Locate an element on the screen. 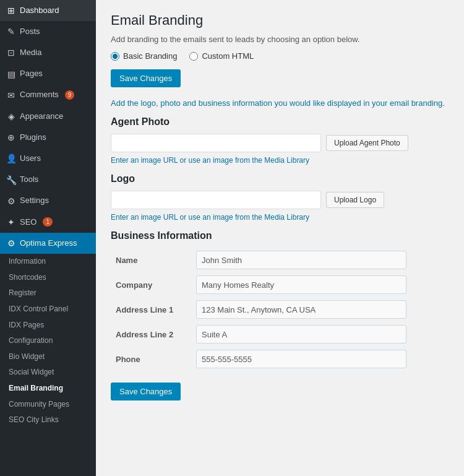 This screenshot has width=464, height=476. sidebar-item-optima-express: ⚙Optima Express is located at coordinates (48, 243).